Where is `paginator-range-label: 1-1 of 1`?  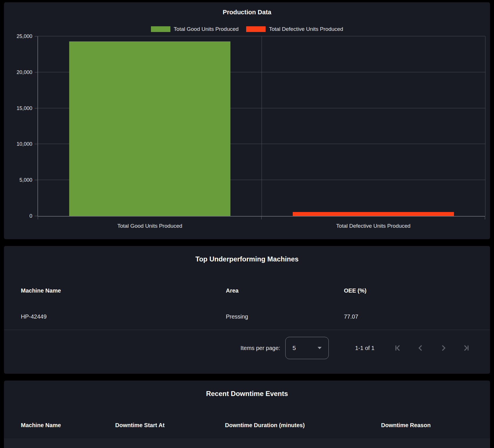 paginator-range-label: 1-1 of 1 is located at coordinates (365, 348).